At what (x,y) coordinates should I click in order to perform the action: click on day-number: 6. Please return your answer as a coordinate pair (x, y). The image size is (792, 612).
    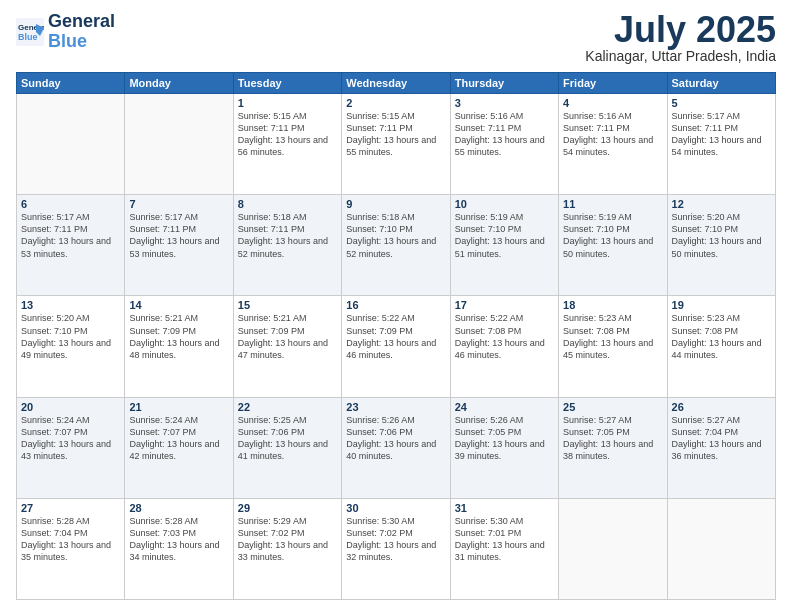
    Looking at the image, I should click on (70, 204).